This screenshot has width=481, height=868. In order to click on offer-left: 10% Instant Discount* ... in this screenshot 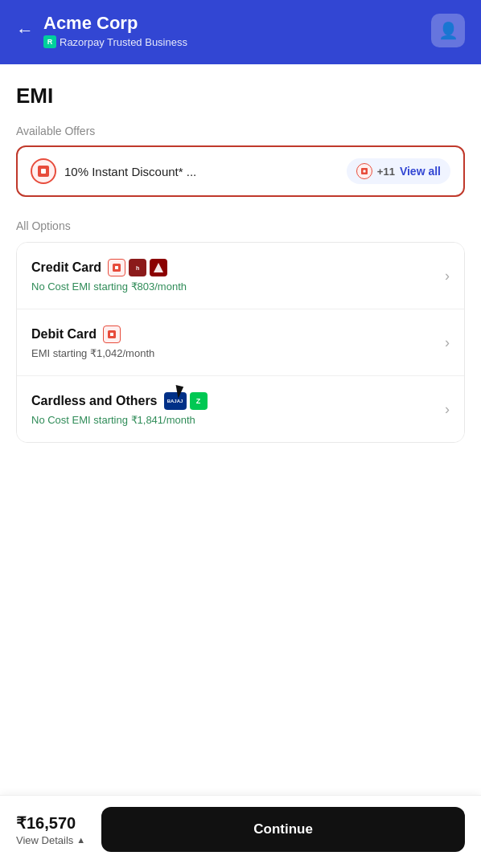, I will do `click(113, 171)`.